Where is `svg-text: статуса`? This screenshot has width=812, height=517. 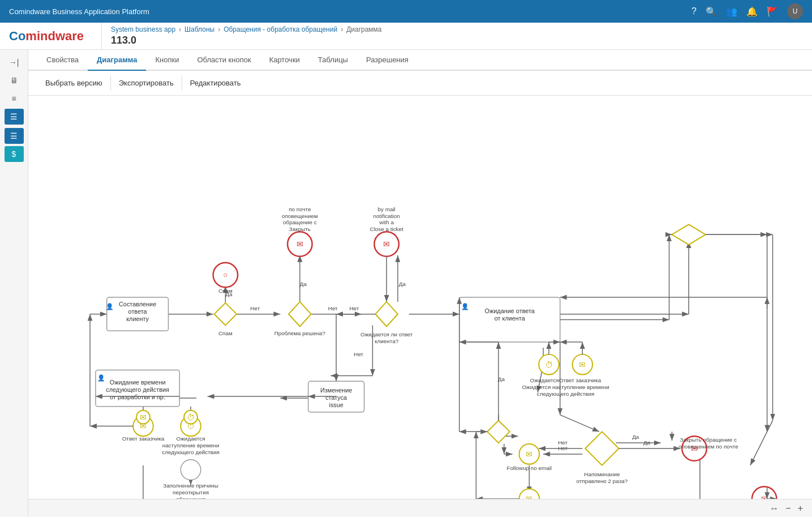 svg-text: статуса is located at coordinates (336, 398).